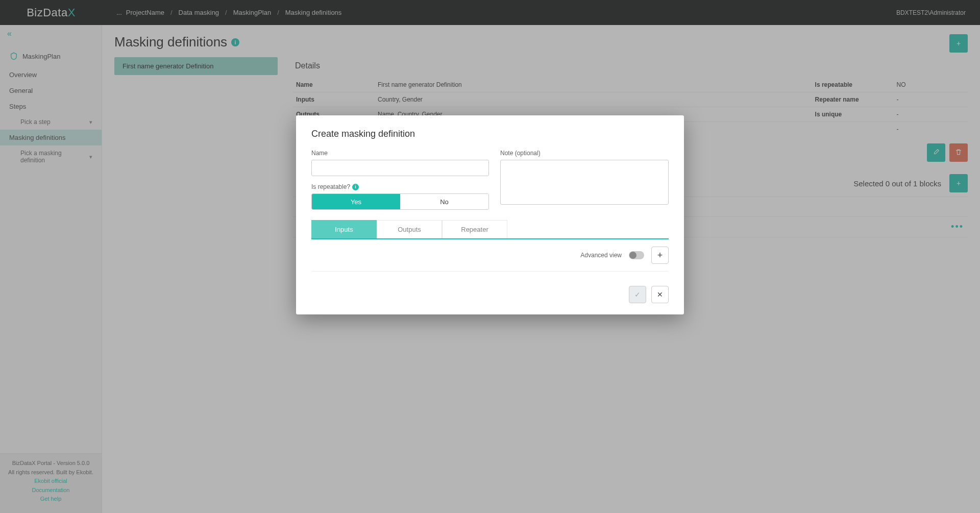  Describe the element at coordinates (636, 255) in the screenshot. I see `advanced-view-toggle` at that location.